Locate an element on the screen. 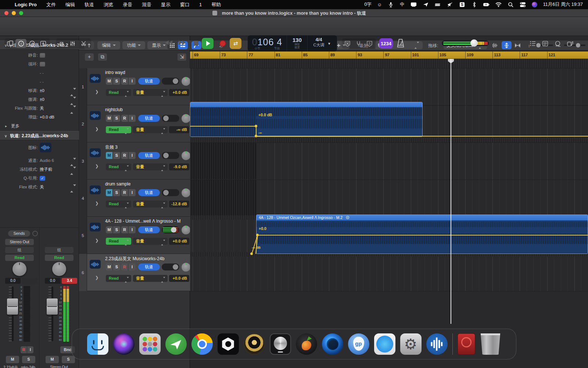 This screenshot has height=368, width=588. ruler-bar-label: 81 is located at coordinates (277, 55).